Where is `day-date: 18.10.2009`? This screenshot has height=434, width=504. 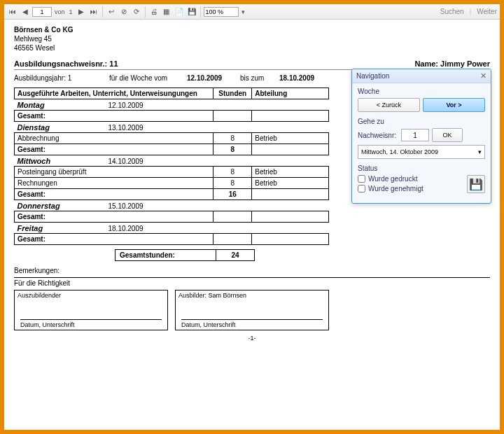 day-date: 18.10.2009 is located at coordinates (126, 228).